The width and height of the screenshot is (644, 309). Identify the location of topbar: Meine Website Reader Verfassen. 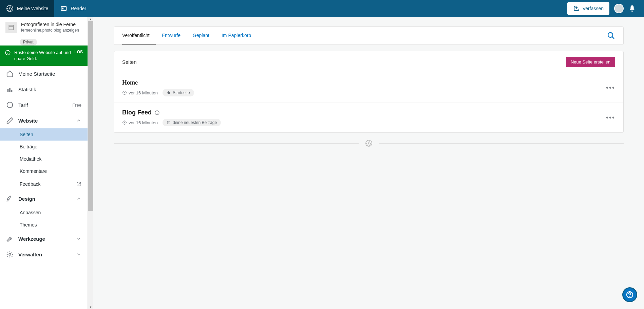
(322, 8).